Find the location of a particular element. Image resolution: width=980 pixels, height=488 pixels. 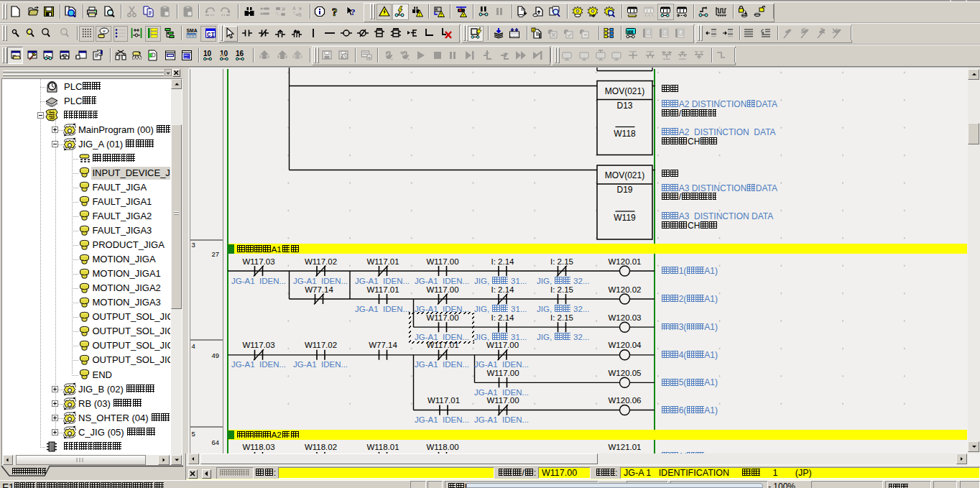

svg-text: 16 is located at coordinates (240, 53).